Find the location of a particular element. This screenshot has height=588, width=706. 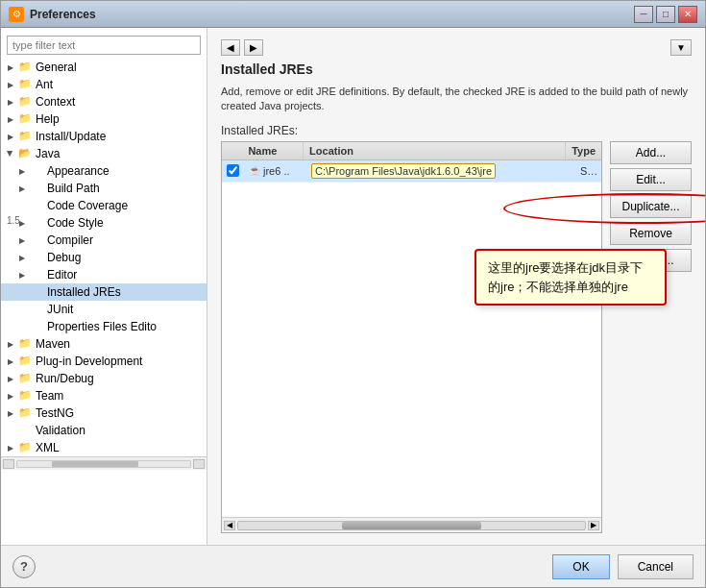

checkbox-column-header is located at coordinates (232, 151).